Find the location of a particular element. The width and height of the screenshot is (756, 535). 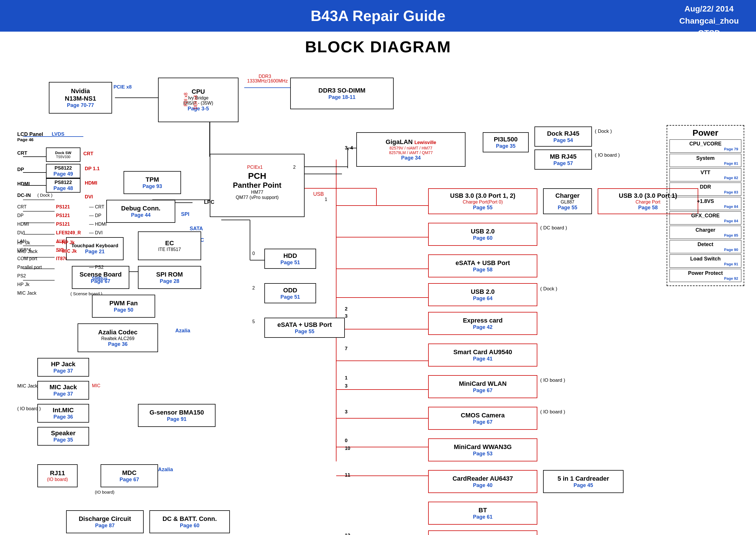

ts5v330-label: TS5V330 is located at coordinates (63, 157).